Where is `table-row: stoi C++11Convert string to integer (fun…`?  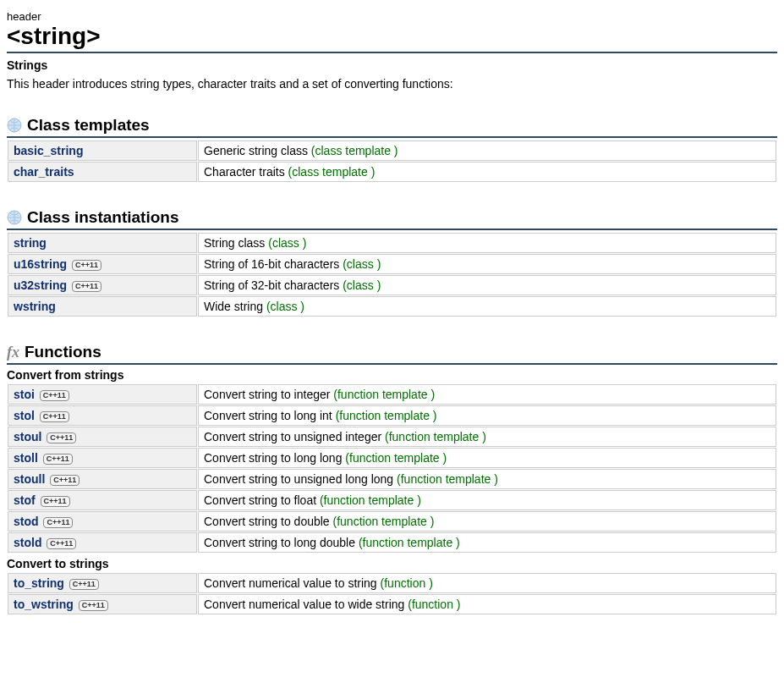
table-row: stoi C++11Convert string to integer (fun… is located at coordinates (392, 394).